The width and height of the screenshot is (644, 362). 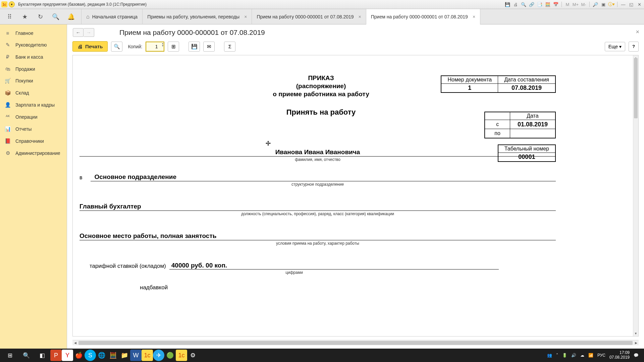 I want to click on history-icon: ↻, so click(x=40, y=17).